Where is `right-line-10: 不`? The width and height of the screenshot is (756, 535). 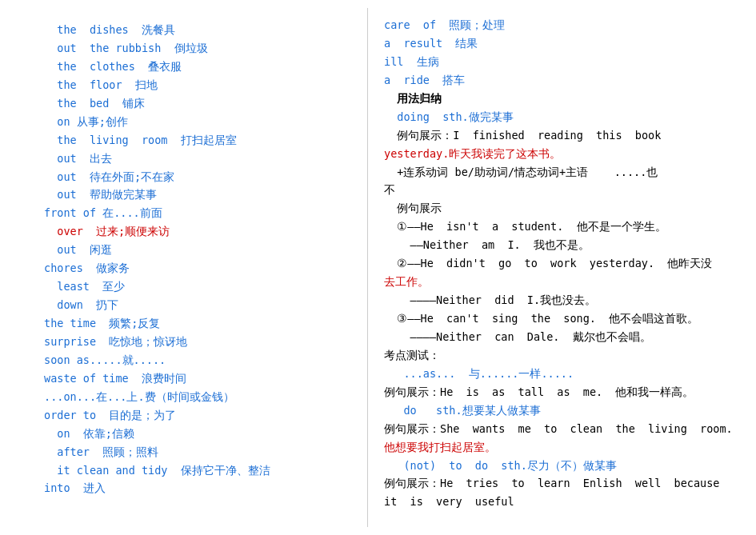 right-line-10: 不 is located at coordinates (564, 190).